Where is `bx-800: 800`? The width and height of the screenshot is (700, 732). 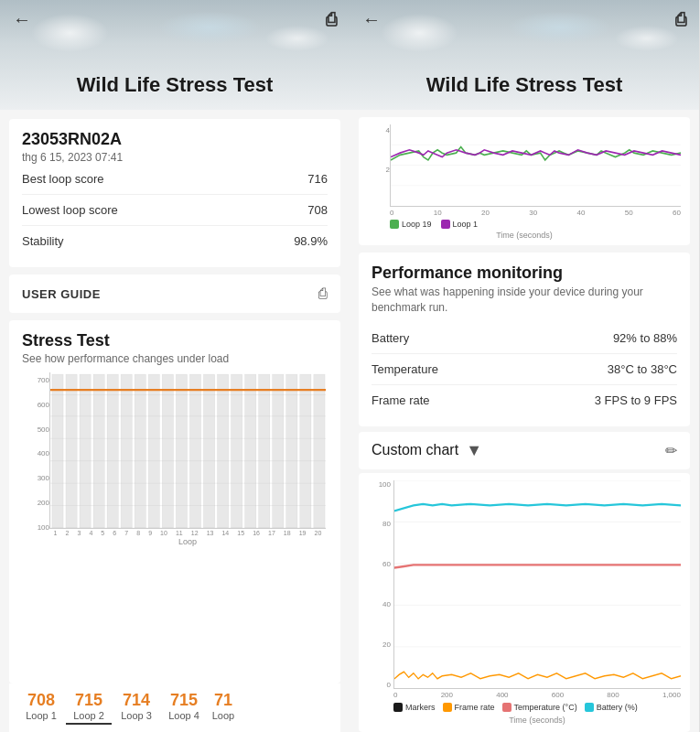 bx-800: 800 is located at coordinates (613, 695).